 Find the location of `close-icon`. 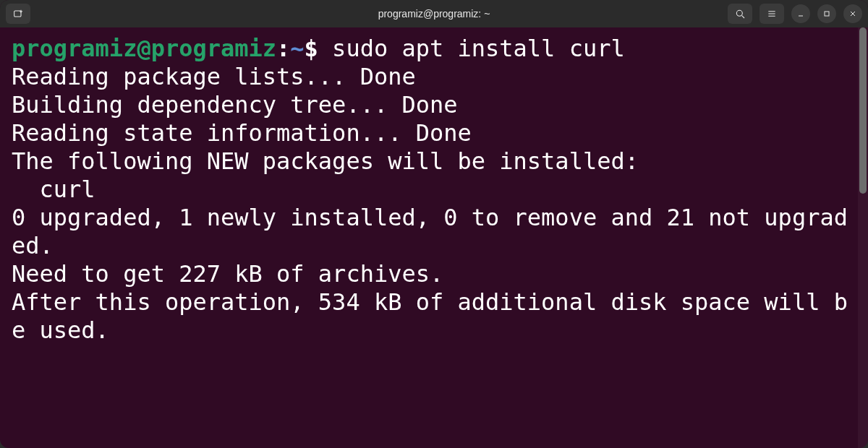

close-icon is located at coordinates (853, 14).